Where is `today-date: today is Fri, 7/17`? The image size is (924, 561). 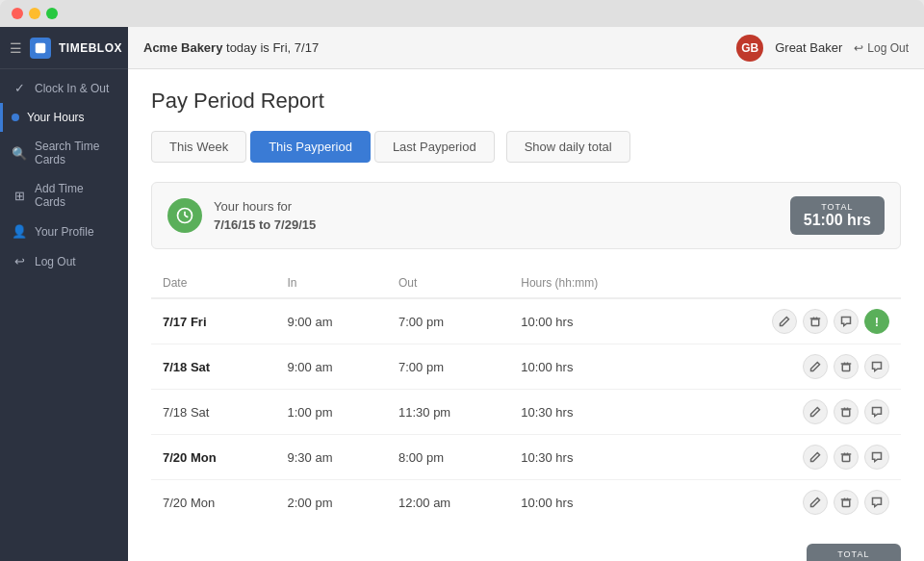 today-date: today is Fri, 7/17 is located at coordinates (272, 48).